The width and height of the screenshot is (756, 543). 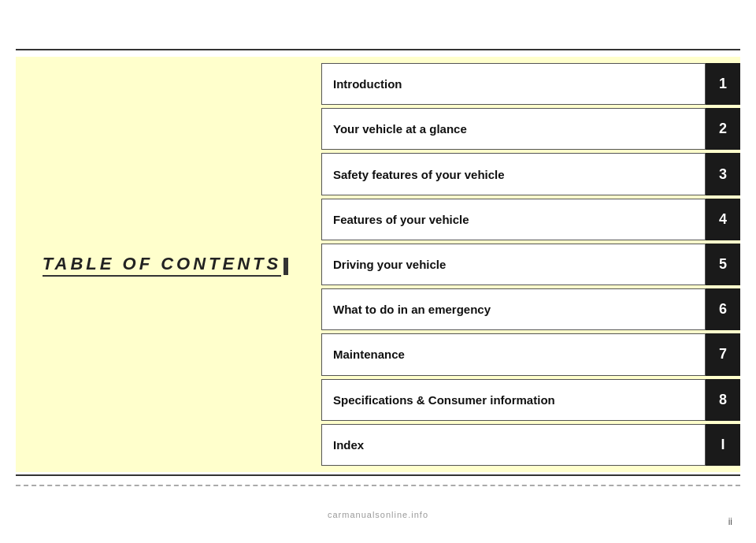 What do you see at coordinates (513, 309) in the screenshot?
I see `toc-item-label-6: What to do in an emergency` at bounding box center [513, 309].